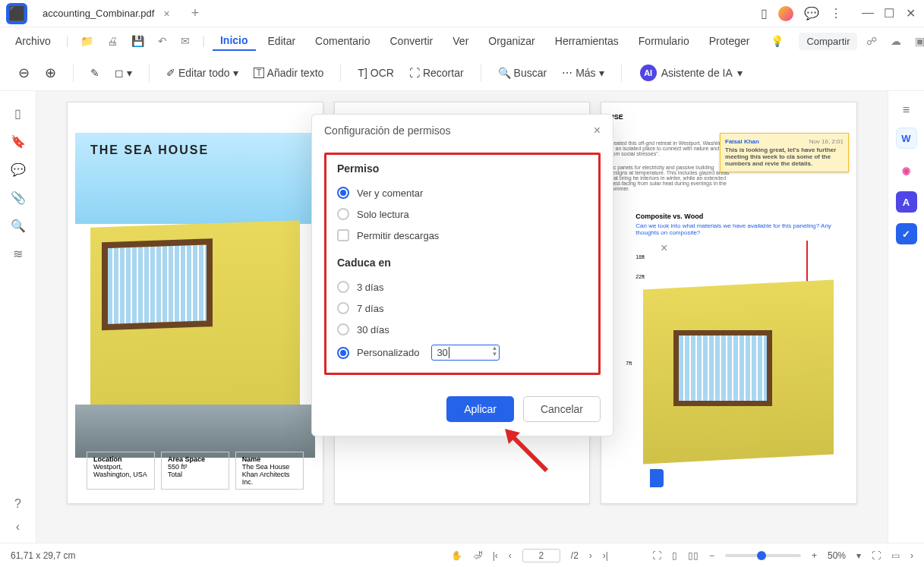 This screenshot has height=567, width=924. Describe the element at coordinates (17, 14) in the screenshot. I see `app-logo: ⬛` at that location.